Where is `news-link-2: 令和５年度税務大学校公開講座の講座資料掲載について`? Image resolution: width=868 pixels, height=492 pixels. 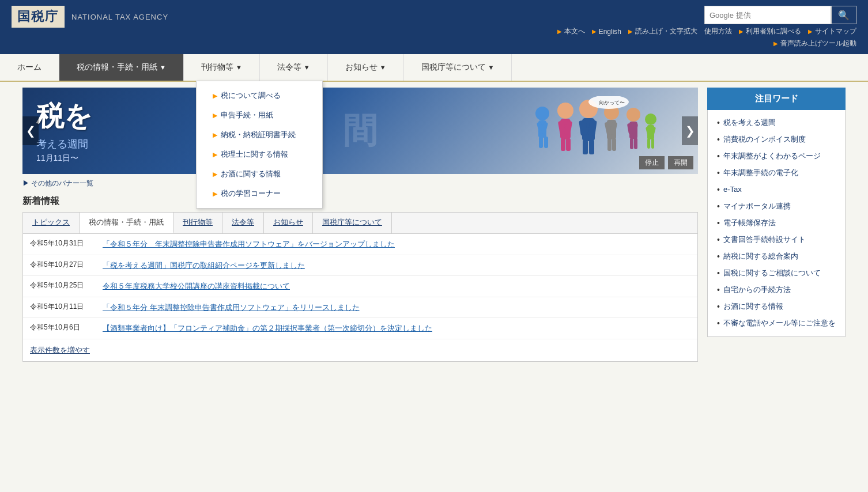 news-link-2: 令和５年度税務大学校公開講座の講座資料掲載について is located at coordinates (196, 286).